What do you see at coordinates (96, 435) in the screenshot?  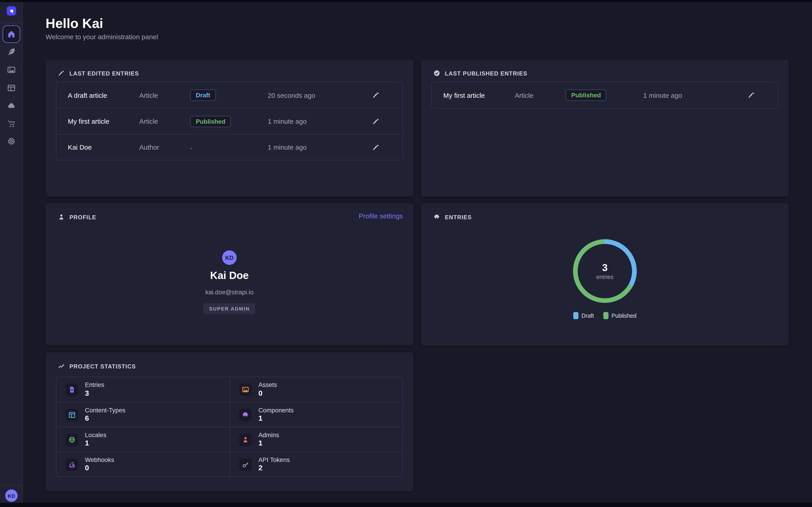 I see `stat-label: Locales` at bounding box center [96, 435].